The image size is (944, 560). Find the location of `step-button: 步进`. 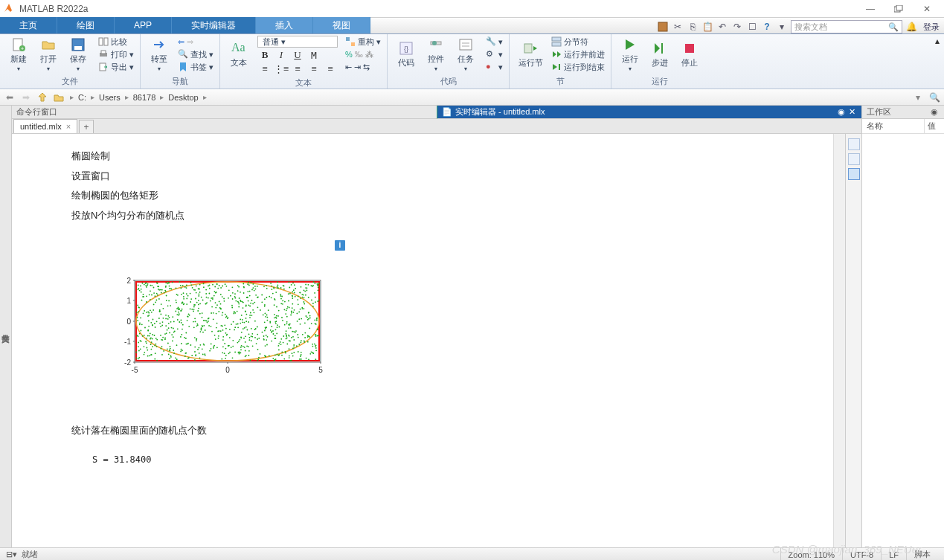

step-button: 步进 is located at coordinates (660, 54).